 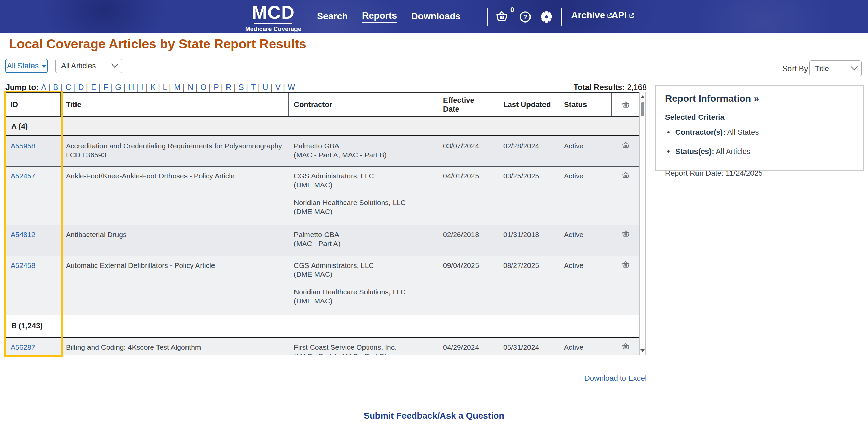 What do you see at coordinates (71, 87) in the screenshot?
I see `jump-letter-c: C` at bounding box center [71, 87].